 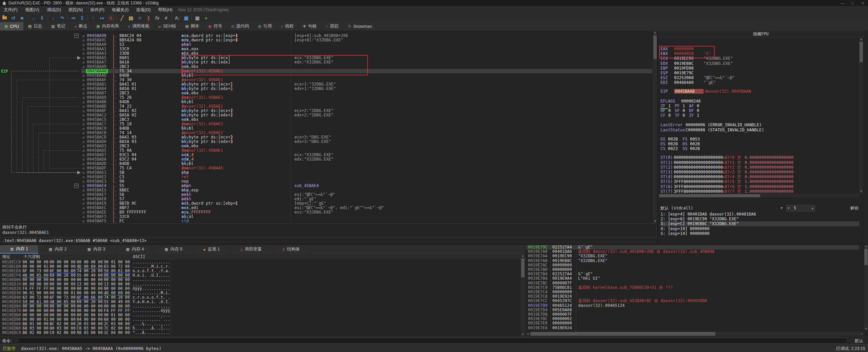 I want to click on dump-scrollbar: ▲ ▼, so click(x=523, y=295).